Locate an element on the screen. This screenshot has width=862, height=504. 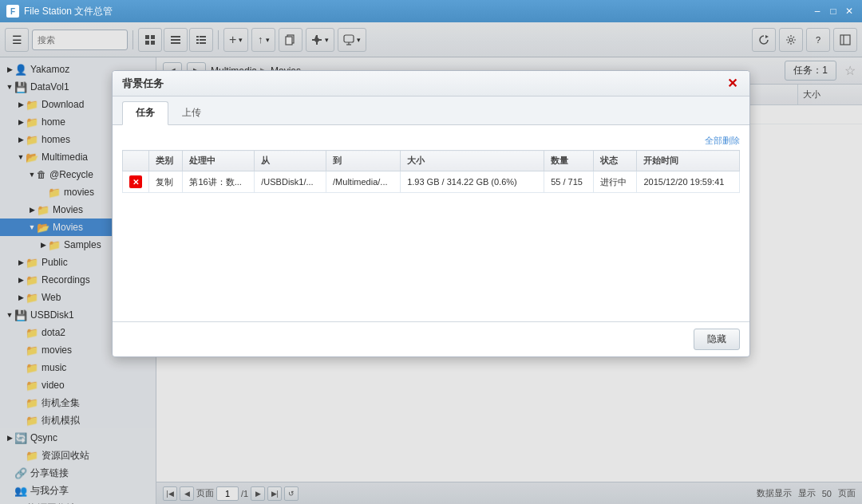
window-controls: – □ ✕ is located at coordinates (833, 11).